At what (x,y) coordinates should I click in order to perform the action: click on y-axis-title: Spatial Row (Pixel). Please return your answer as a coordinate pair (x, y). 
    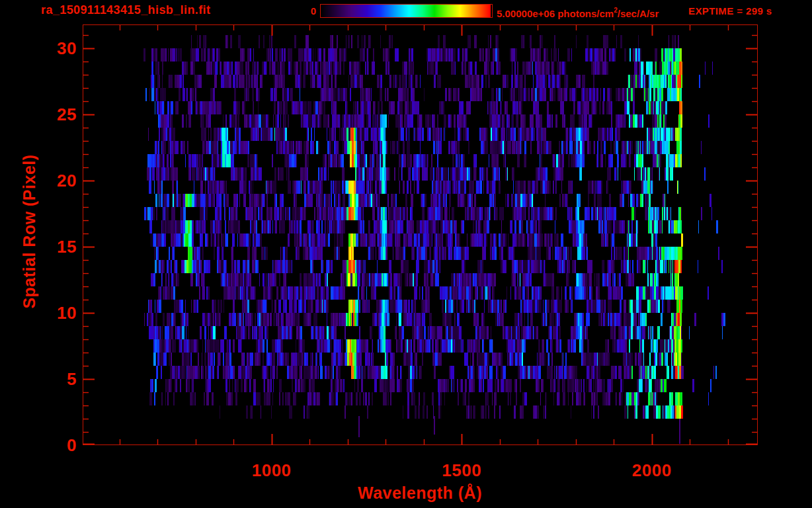
    Looking at the image, I should click on (30, 232).